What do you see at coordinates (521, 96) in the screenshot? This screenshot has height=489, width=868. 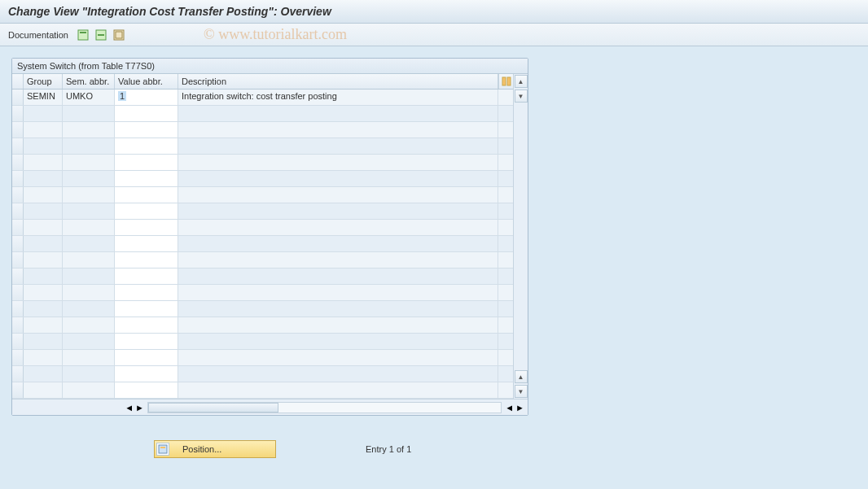 I see `scroll-down-icon: ▼` at bounding box center [521, 96].